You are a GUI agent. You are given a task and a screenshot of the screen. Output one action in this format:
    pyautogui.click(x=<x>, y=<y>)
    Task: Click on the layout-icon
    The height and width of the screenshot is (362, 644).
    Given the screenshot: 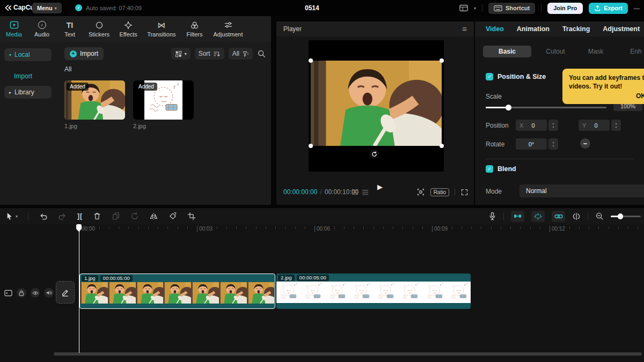 What is the action you would take?
    pyautogui.click(x=464, y=8)
    